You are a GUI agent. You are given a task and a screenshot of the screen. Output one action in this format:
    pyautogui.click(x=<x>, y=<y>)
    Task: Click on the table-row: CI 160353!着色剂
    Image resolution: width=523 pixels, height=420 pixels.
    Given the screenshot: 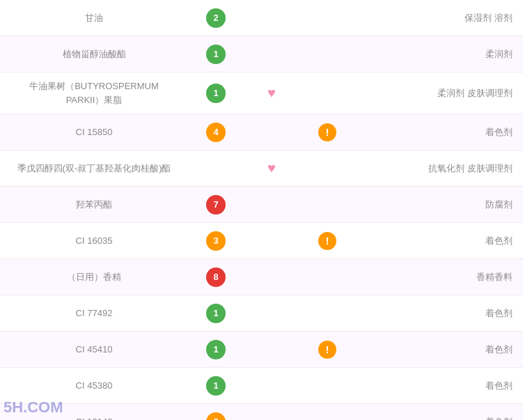 What is the action you would take?
    pyautogui.click(x=262, y=241)
    